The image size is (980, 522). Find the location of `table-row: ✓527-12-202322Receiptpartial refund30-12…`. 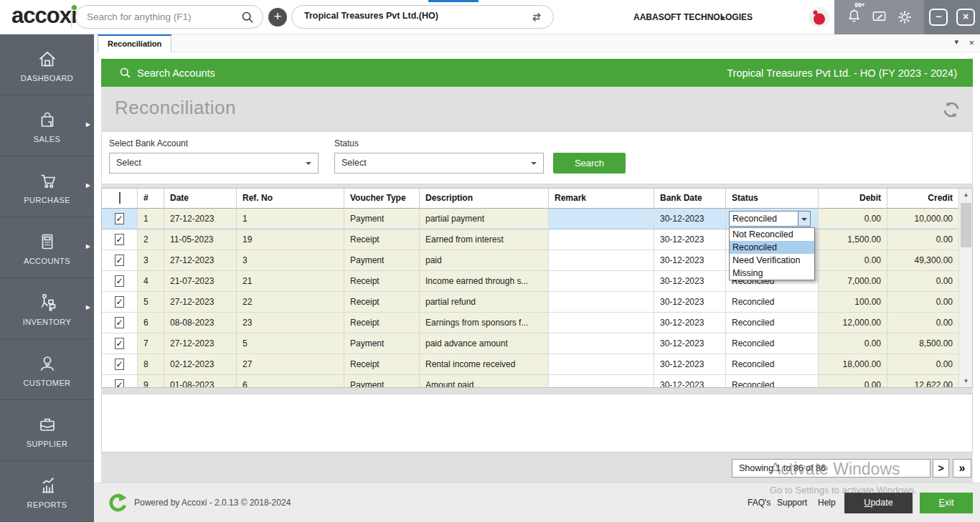

table-row: ✓527-12-202322Receiptpartial refund30-12… is located at coordinates (537, 303).